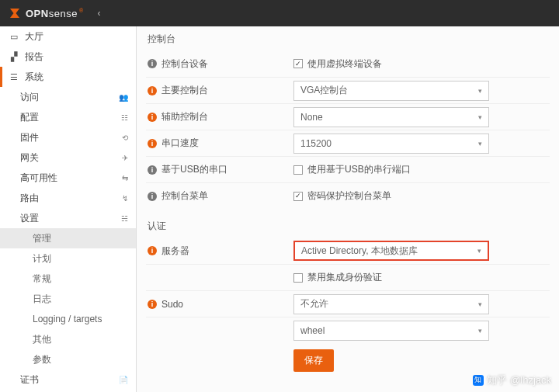 The width and height of the screenshot is (559, 392). What do you see at coordinates (68, 137) in the screenshot?
I see `sidebar-item-firmware: 固件⟲` at bounding box center [68, 137].